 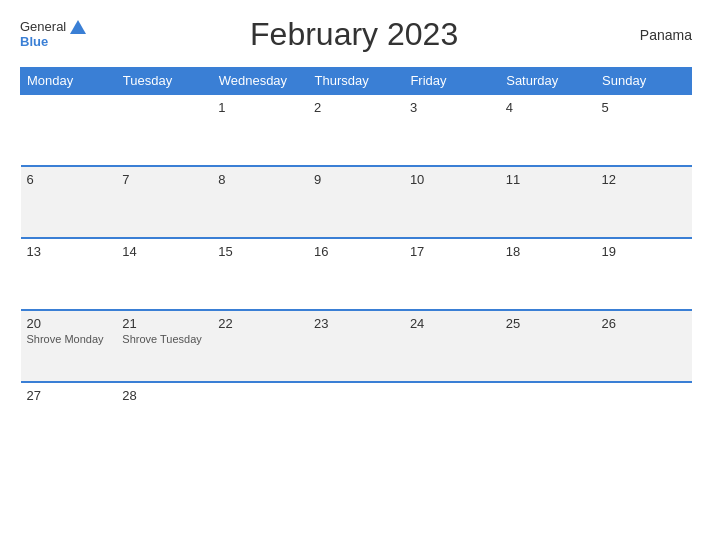 I want to click on calendar-week-row: 2728, so click(x=356, y=418).